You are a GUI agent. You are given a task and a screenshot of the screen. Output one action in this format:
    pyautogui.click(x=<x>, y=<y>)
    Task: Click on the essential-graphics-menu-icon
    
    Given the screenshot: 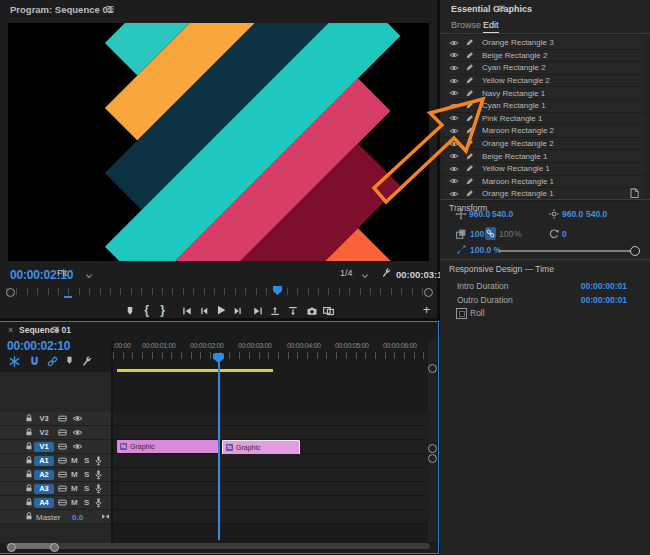 What is the action you would take?
    pyautogui.click(x=502, y=8)
    